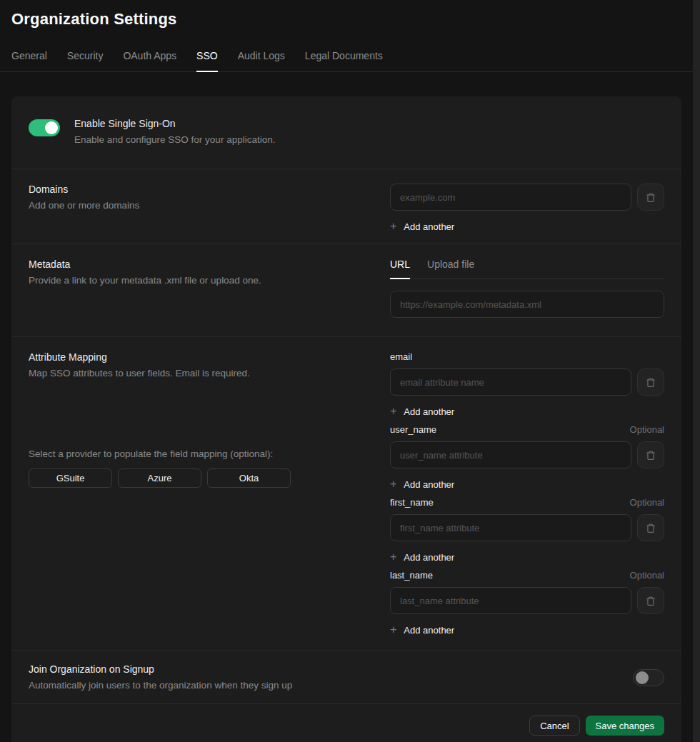 This screenshot has width=700, height=742. What do you see at coordinates (346, 290) in the screenshot?
I see `metadata-section: Metadata Provide a link to your metadata…` at bounding box center [346, 290].